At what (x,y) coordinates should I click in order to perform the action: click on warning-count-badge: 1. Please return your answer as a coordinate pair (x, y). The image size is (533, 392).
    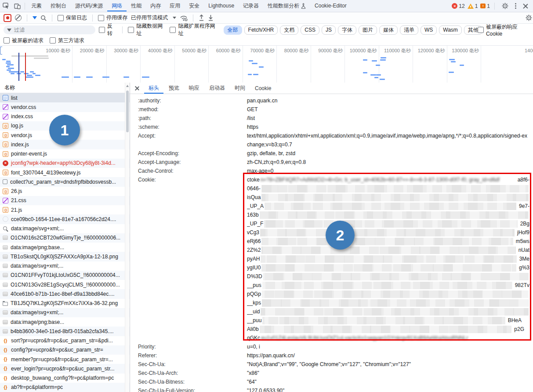
    Looking at the image, I should click on (473, 6).